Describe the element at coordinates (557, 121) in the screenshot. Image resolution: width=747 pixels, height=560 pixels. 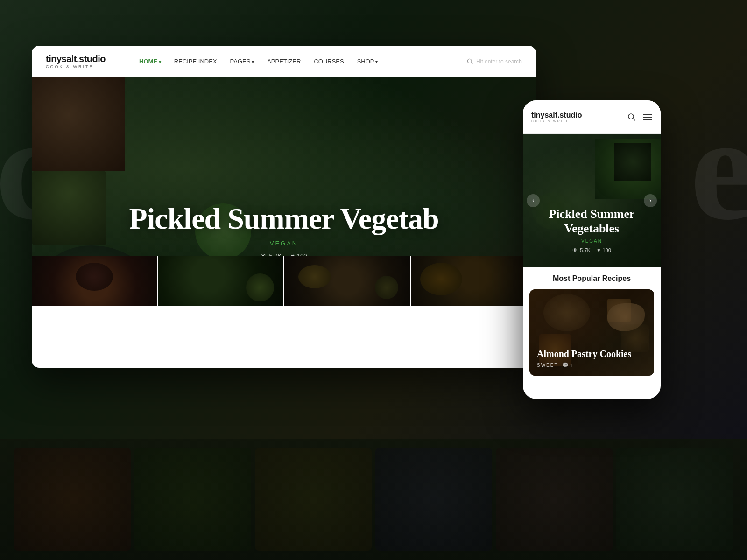
I see `mobile-logo-tagline: COOK & WRITE` at that location.